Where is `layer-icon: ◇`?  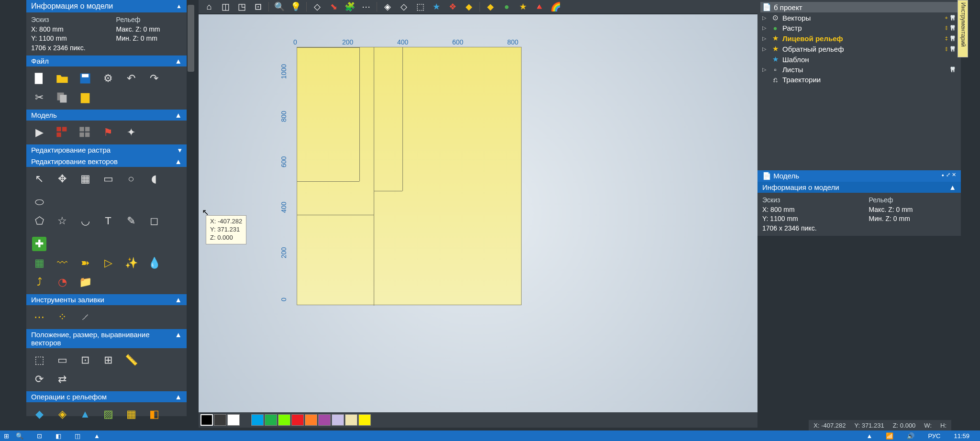
layer-icon: ◇ is located at coordinates (317, 7).